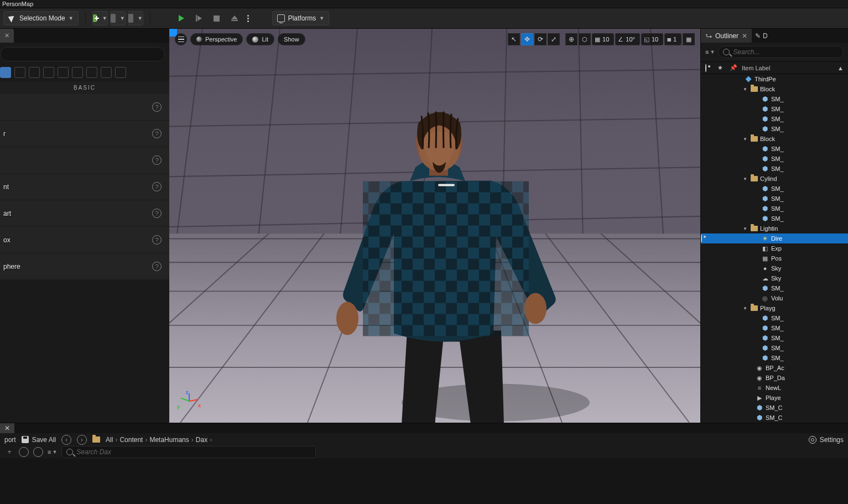 This screenshot has height=504, width=848. What do you see at coordinates (726, 35) in the screenshot?
I see `outliner-tab: ⮑Outliner✕` at bounding box center [726, 35].